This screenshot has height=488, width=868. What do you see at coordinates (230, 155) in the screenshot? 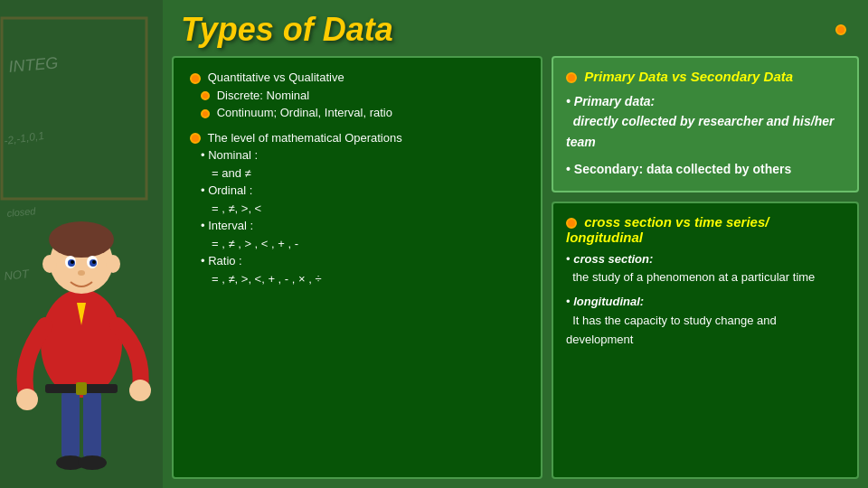
I see `nominal-label: • Nominal :` at bounding box center [230, 155].